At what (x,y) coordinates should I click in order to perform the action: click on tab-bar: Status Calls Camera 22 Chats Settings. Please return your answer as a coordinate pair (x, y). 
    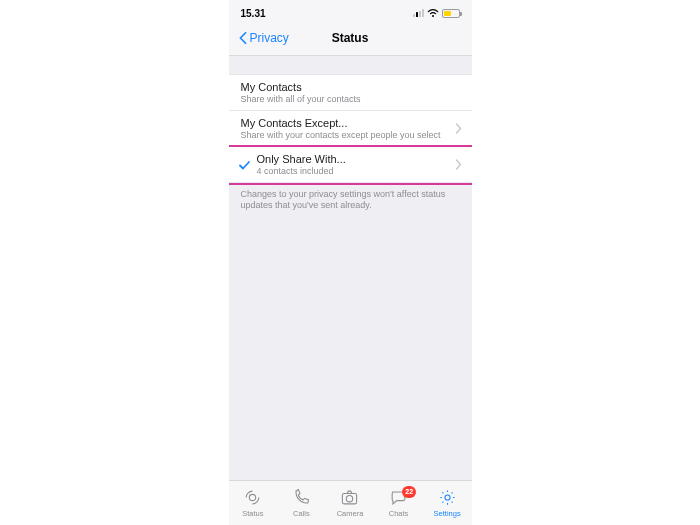
    Looking at the image, I should click on (350, 502).